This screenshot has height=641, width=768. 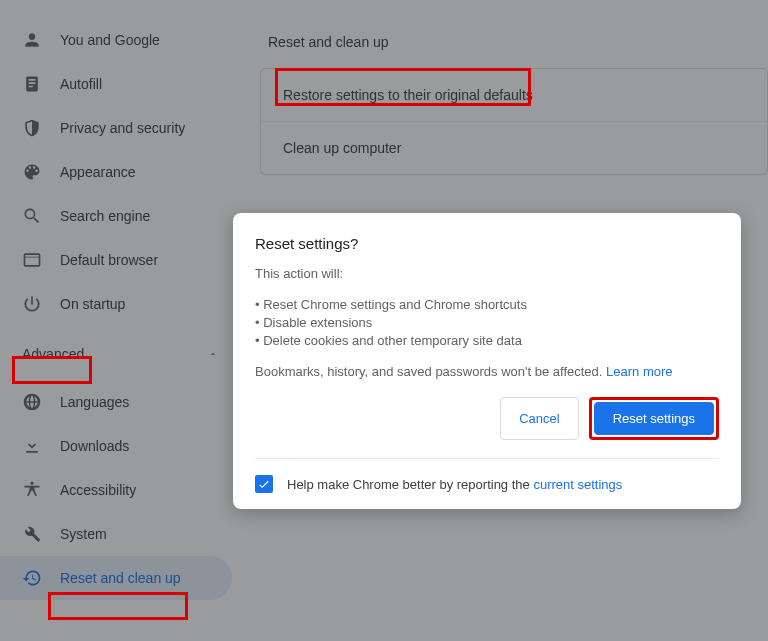 I want to click on dialog-bullet: • Delete cookies and other temporary sit…, so click(x=487, y=340).